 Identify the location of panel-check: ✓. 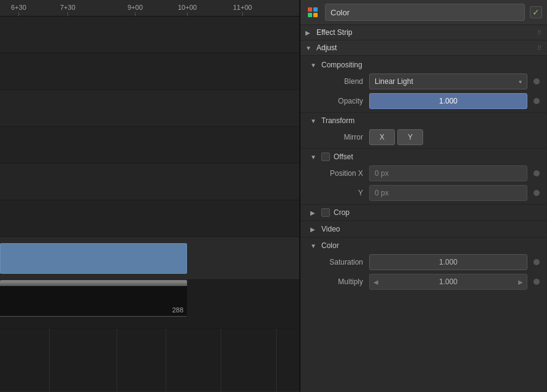
(536, 12).